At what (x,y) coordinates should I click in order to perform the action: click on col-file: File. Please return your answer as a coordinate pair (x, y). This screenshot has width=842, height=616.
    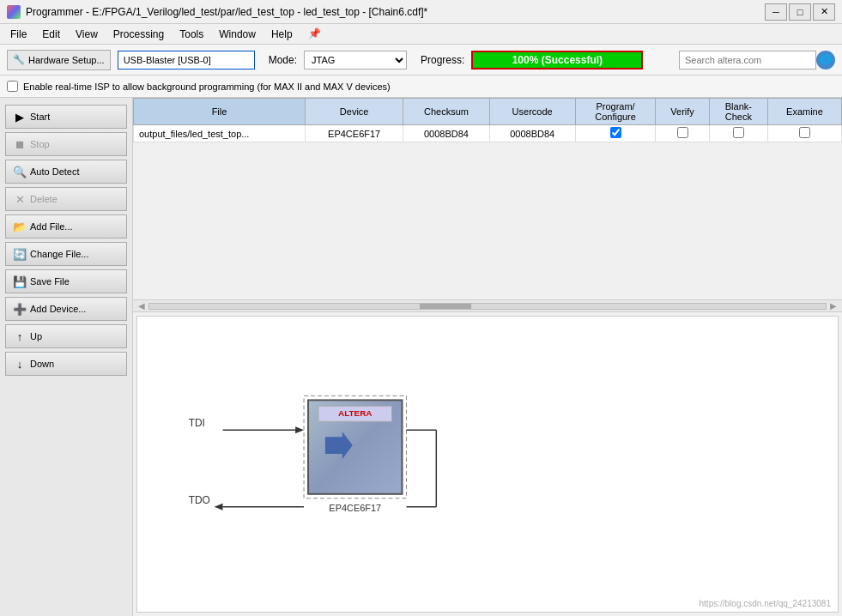
    Looking at the image, I should click on (220, 112).